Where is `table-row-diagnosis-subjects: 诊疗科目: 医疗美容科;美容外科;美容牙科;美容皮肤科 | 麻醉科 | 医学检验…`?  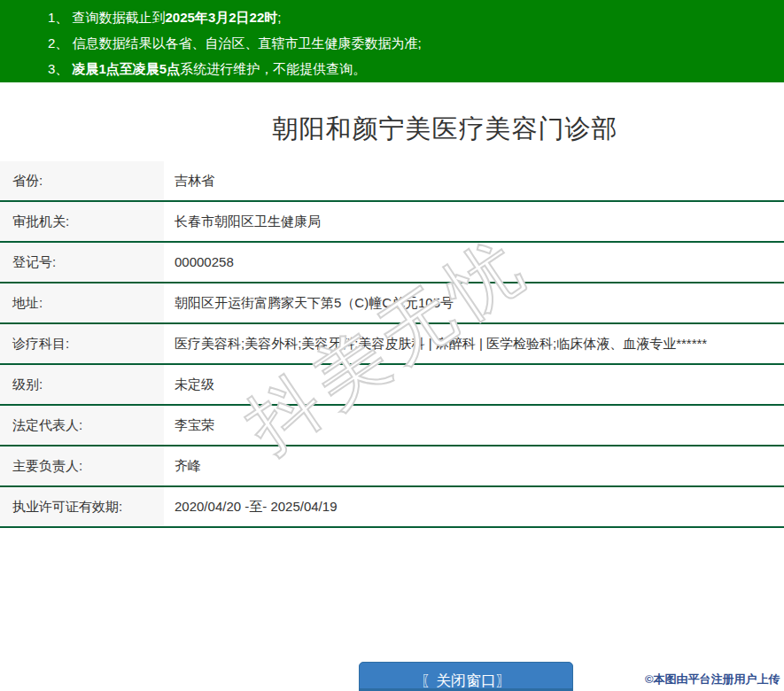
table-row-diagnosis-subjects: 诊疗科目: 医疗美容科;美容外科;美容牙科;美容皮肤科 | 麻醉科 | 医学检验… is located at coordinates (392, 345).